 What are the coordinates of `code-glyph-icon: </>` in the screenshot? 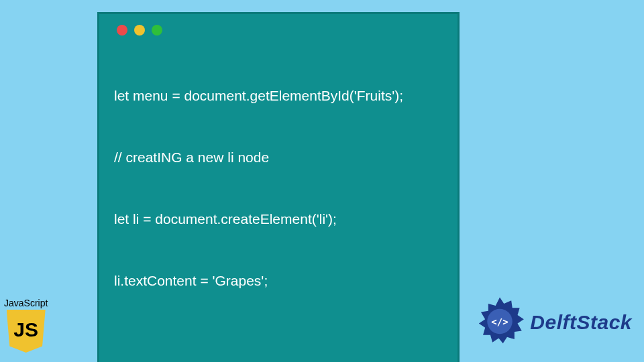 It's located at (500, 322).